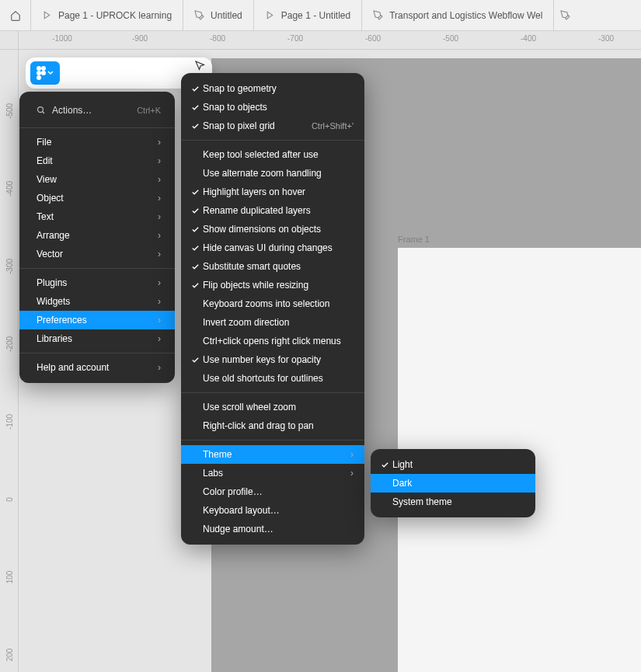 The height and width of the screenshot is (672, 641). What do you see at coordinates (97, 339) in the screenshot?
I see `menu-item-libraries: Libraries›` at bounding box center [97, 339].